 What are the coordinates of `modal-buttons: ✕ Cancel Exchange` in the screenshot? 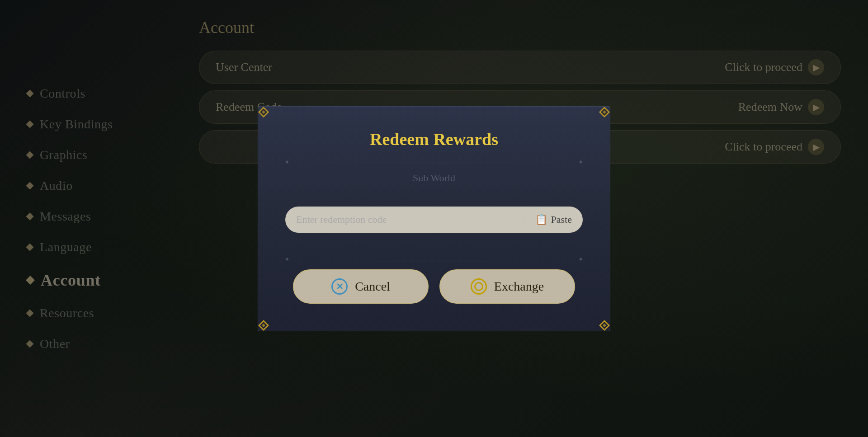 It's located at (434, 287).